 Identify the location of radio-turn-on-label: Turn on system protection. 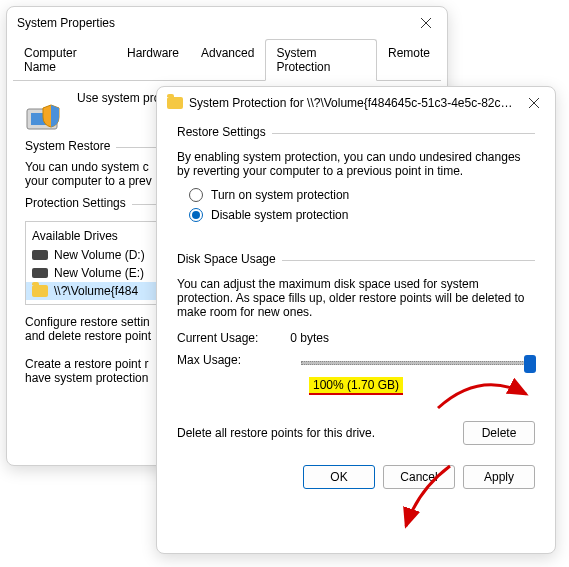
(280, 195).